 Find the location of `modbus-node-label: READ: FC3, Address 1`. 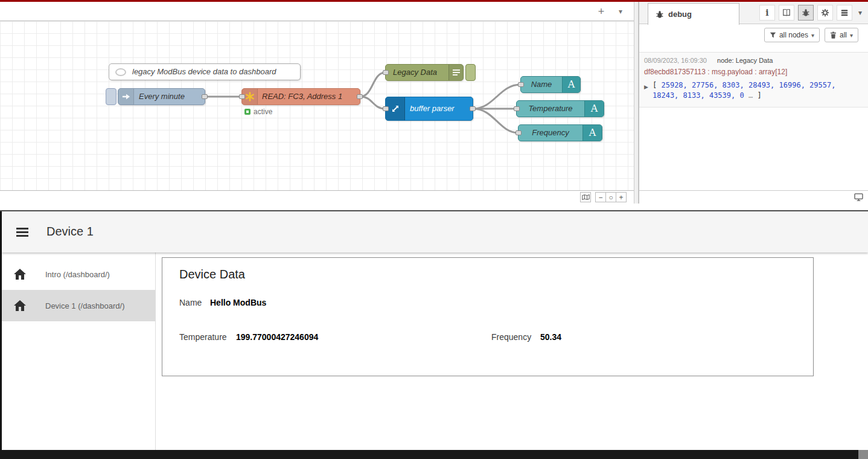

modbus-node-label: READ: FC3, Address 1 is located at coordinates (301, 97).